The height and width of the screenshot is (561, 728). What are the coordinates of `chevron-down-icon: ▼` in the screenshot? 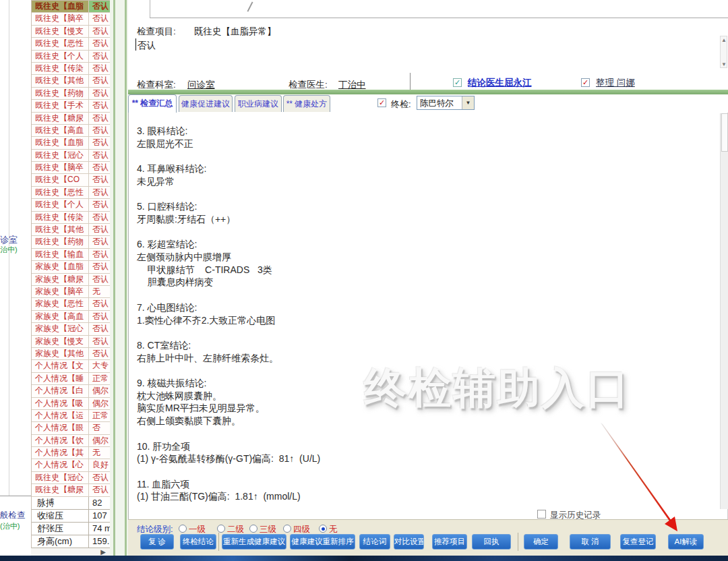 It's located at (468, 102).